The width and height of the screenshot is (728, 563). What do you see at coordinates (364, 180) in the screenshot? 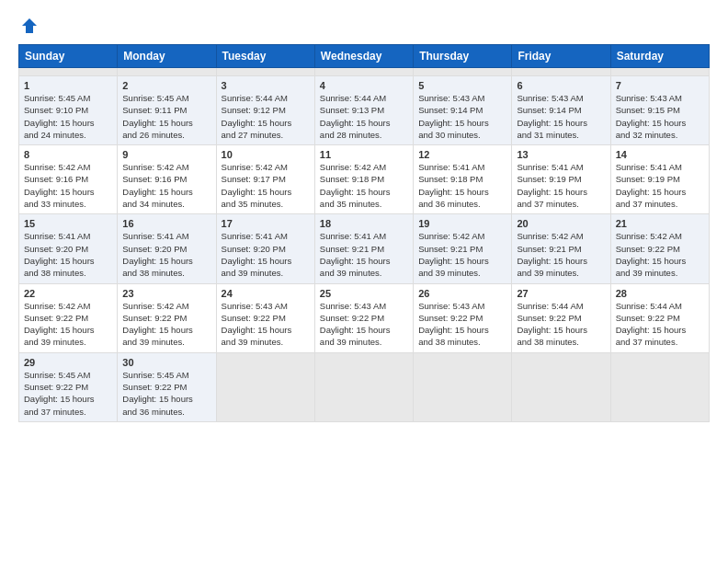
I see `calendar-cell: 11Sunrise: 5:42 AMSunset: 9:18 PMDayligh…` at bounding box center [364, 180].